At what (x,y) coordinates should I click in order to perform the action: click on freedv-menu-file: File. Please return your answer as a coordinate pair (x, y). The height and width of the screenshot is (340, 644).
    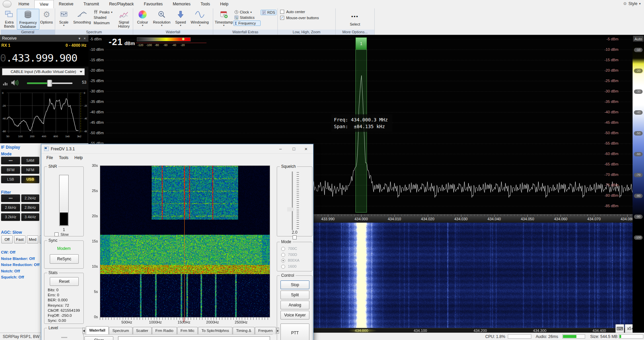
    Looking at the image, I should click on (50, 158).